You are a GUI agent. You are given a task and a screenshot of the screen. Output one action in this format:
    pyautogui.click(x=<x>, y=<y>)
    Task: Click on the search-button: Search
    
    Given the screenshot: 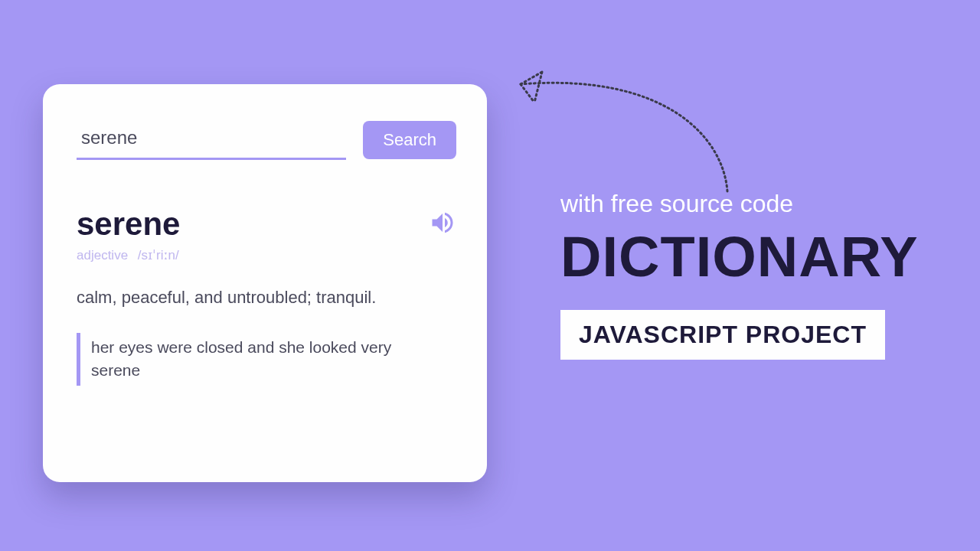 What is the action you would take?
    pyautogui.click(x=410, y=140)
    